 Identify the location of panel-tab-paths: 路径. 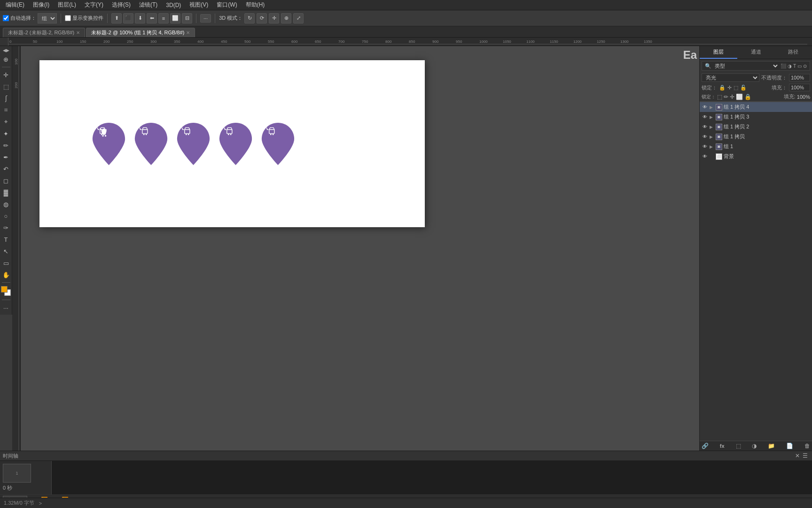
(793, 53).